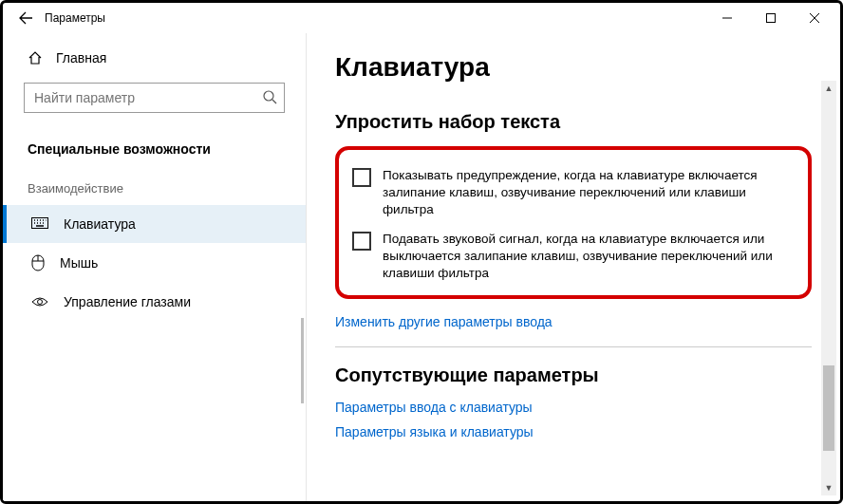  I want to click on content-scrollbar: ▲ ▼, so click(829, 289).